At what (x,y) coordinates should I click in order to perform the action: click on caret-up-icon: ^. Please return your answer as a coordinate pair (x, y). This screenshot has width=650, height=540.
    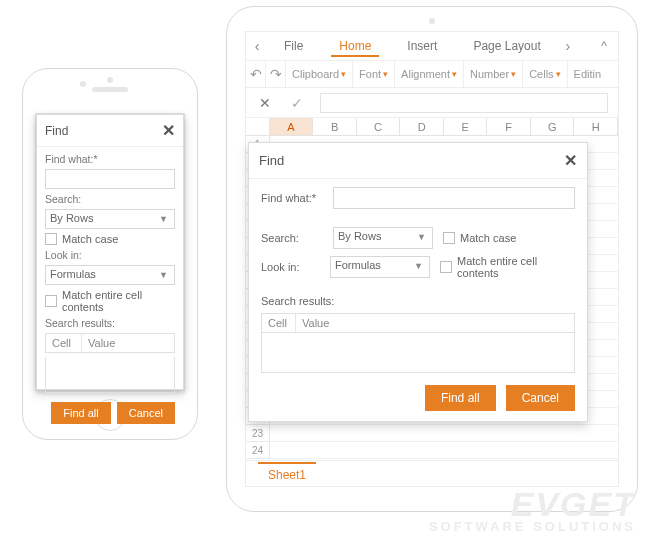
    Looking at the image, I should click on (604, 46).